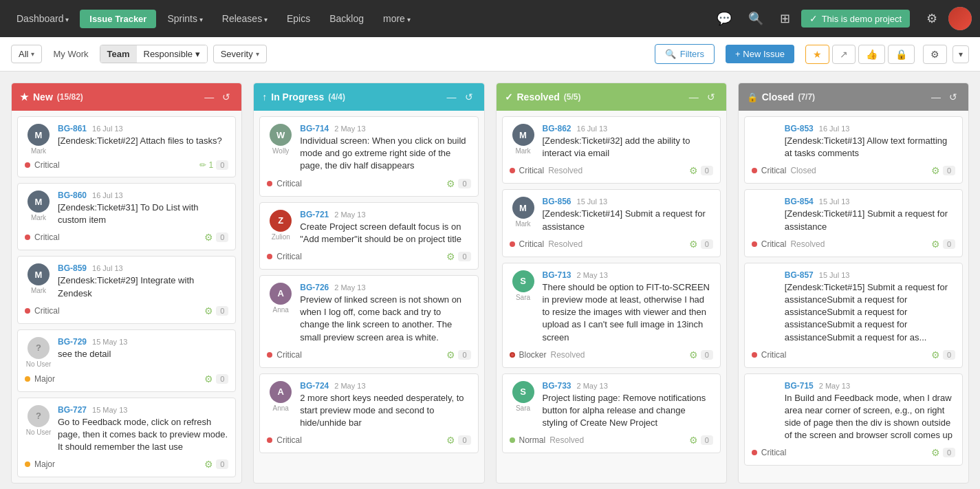  What do you see at coordinates (523, 281) in the screenshot?
I see `card-avatar: S` at bounding box center [523, 281].